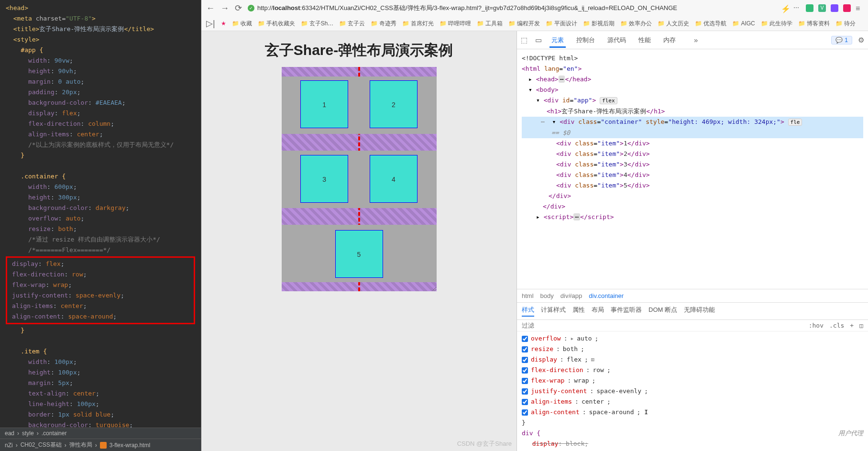 The width and height of the screenshot is (868, 451). Describe the element at coordinates (318, 24) in the screenshot. I see `bookmark-item: 📁玄子Sh…` at that location.